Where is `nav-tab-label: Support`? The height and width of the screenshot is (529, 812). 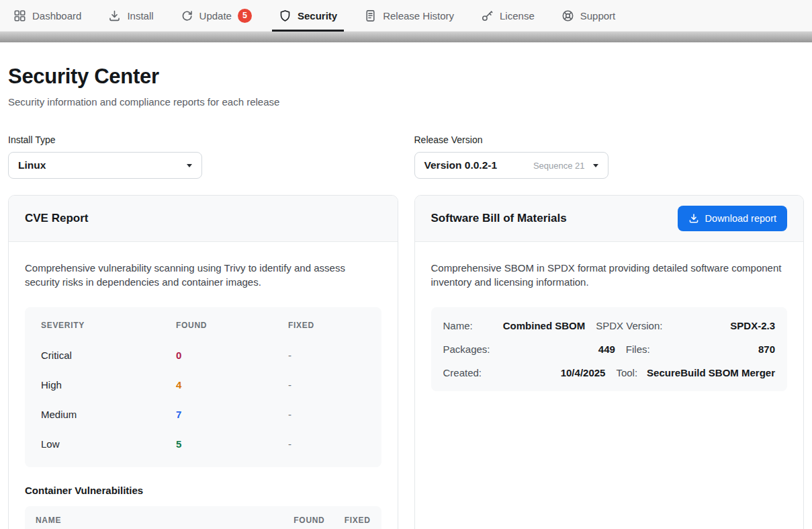 nav-tab-label: Support is located at coordinates (598, 16).